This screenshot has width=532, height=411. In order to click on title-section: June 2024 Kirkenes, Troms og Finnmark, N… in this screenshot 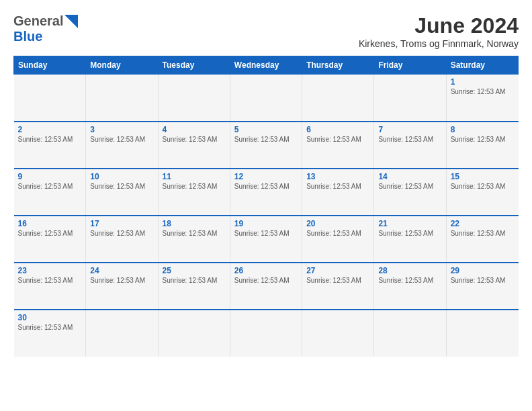, I will do `click(439, 31)`.